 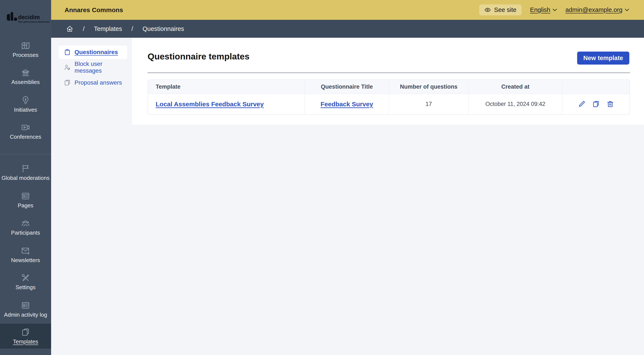 What do you see at coordinates (26, 227) in the screenshot?
I see `sidebar-item-participants: Participants` at bounding box center [26, 227].